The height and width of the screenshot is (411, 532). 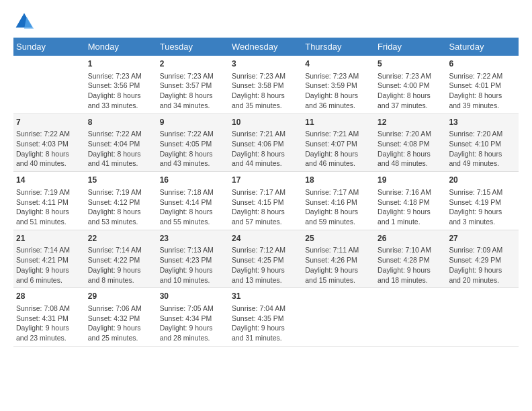 I want to click on cell-content: Sunrise: 7:22 AMSunset: 4:04 PMDaylight:…, so click(x=121, y=149).